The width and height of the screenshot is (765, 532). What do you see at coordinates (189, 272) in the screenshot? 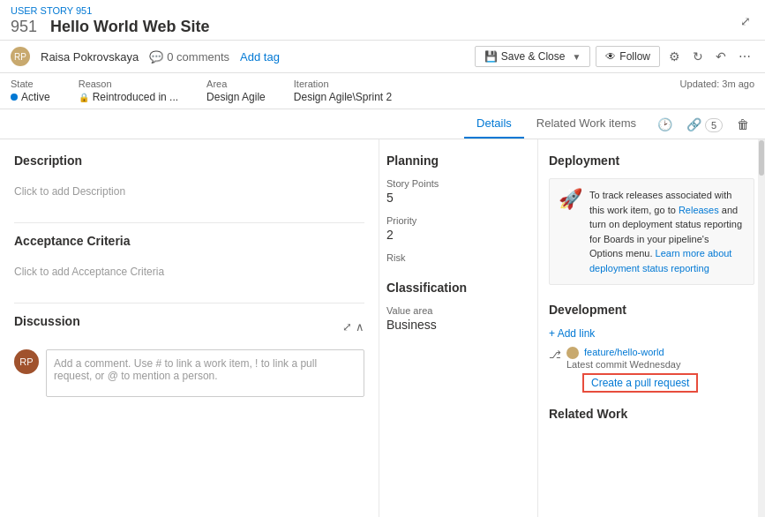
I see `acceptance-placeholder: Click to add Acceptance Criteria` at bounding box center [189, 272].